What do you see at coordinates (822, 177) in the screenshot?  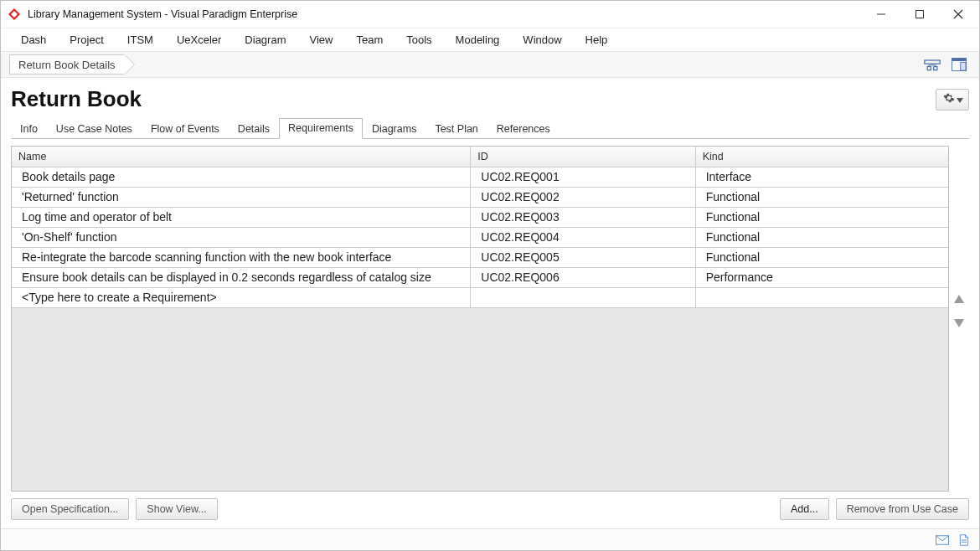 I see `cell-kind: Interface` at bounding box center [822, 177].